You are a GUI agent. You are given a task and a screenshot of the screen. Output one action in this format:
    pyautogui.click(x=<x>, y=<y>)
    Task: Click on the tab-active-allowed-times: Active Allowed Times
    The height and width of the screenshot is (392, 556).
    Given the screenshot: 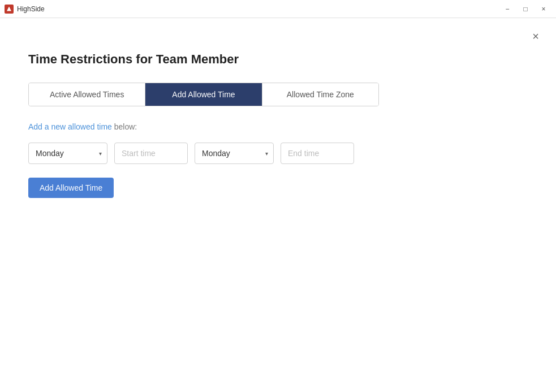 What is the action you would take?
    pyautogui.click(x=87, y=94)
    